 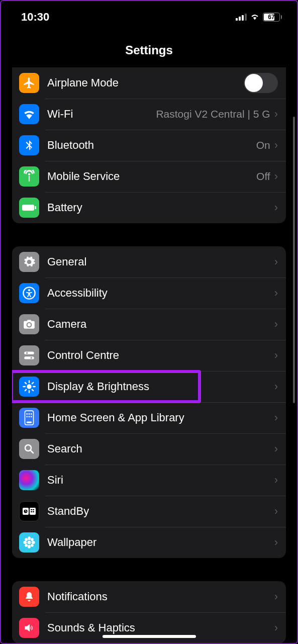 I want to click on airplane-toggle, so click(x=261, y=83).